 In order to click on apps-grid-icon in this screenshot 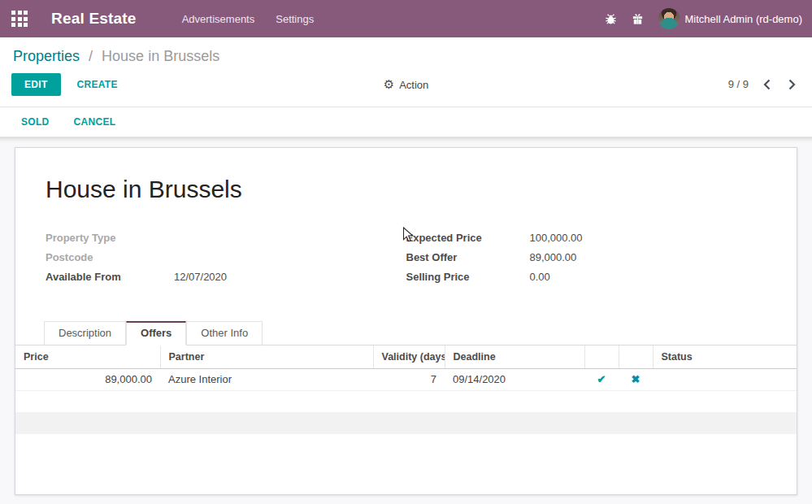, I will do `click(20, 19)`.